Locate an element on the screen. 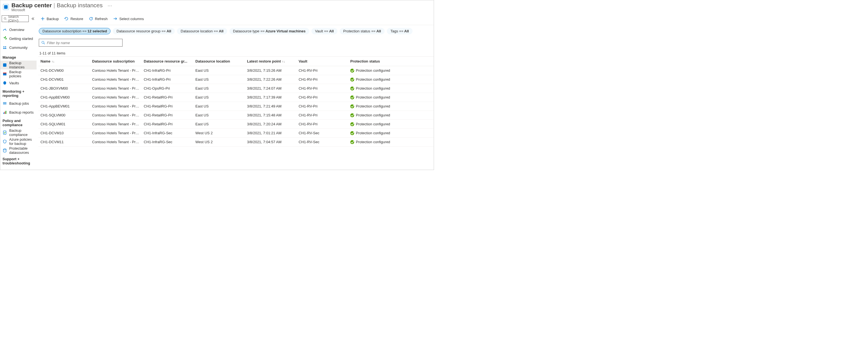  table-row: CH1-DCVM01Contoso Hotels Tenant - Pro...… is located at coordinates (236, 80).